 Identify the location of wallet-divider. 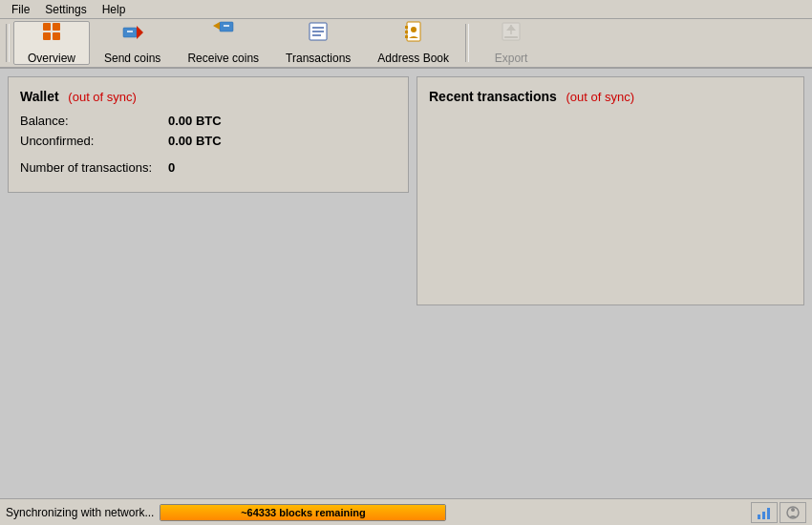
(208, 155).